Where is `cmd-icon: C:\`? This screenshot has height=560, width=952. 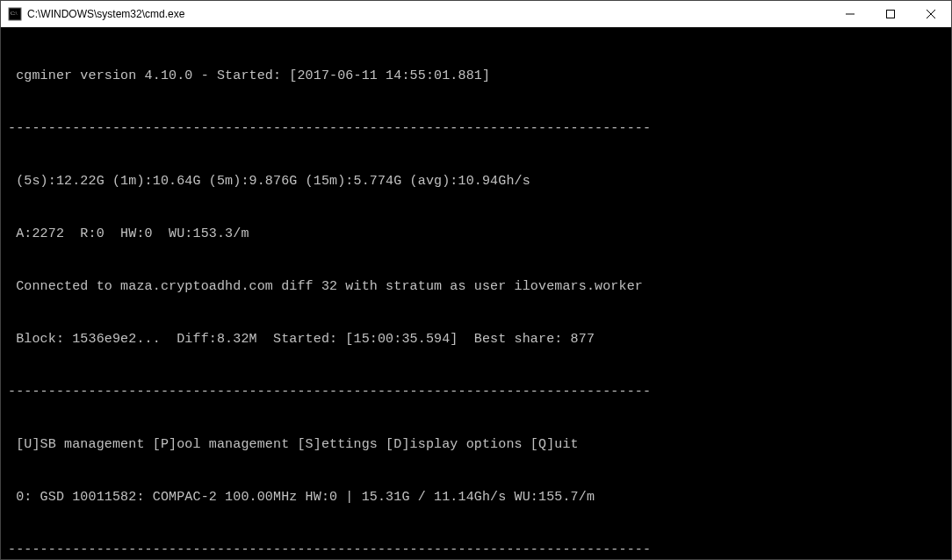 cmd-icon: C:\ is located at coordinates (15, 14).